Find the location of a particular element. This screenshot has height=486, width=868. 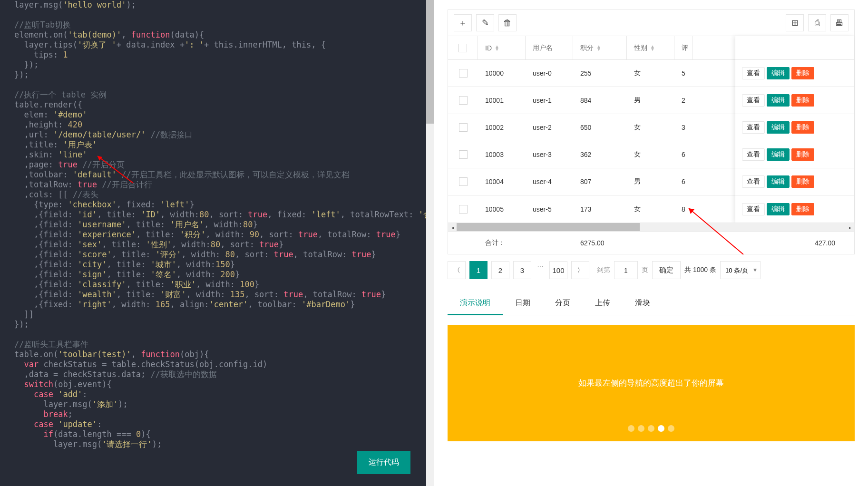

cell-id: 10000 is located at coordinates (502, 73).